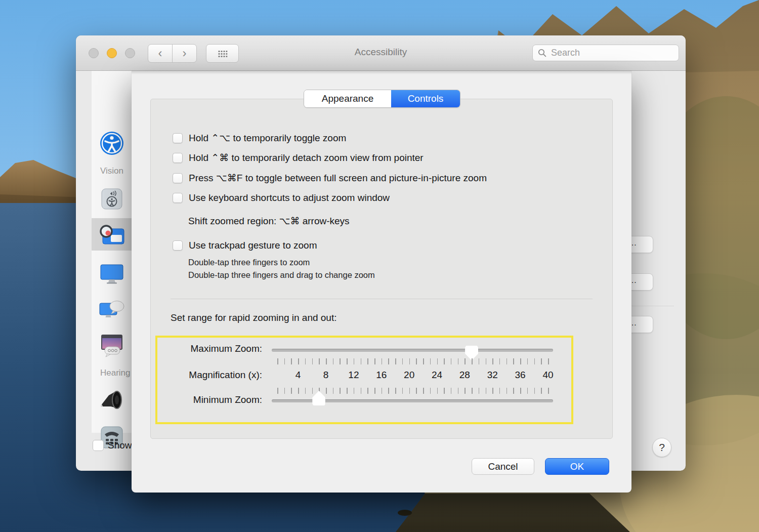  What do you see at coordinates (330, 178) in the screenshot?
I see `checkbox-row-fullscreen-pip: Press ⌥⌘F to toggle between full screen …` at bounding box center [330, 178].